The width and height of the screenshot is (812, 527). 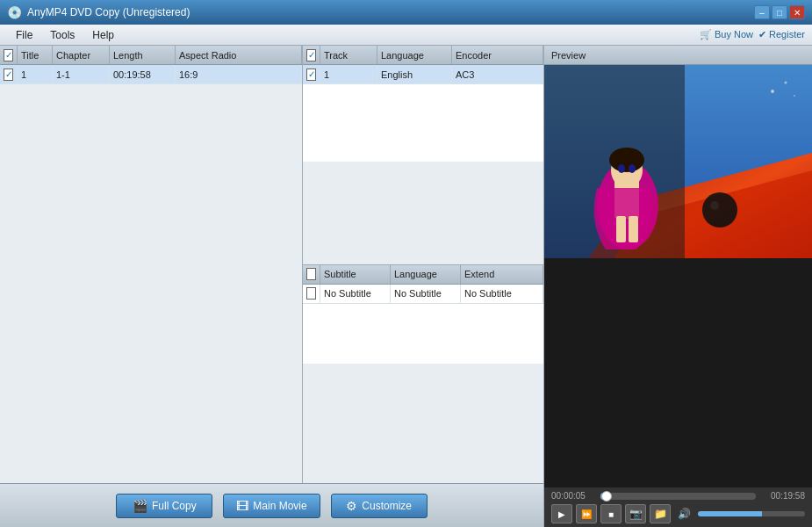 What do you see at coordinates (414, 74) in the screenshot?
I see `audio-row-language: English` at bounding box center [414, 74].